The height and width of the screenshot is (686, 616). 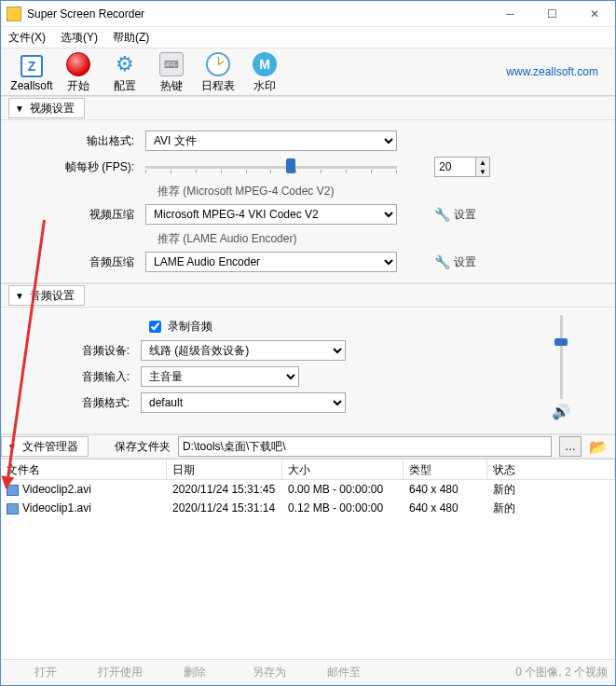 I want to click on acodec-select: LAME Audio Encoder, so click(x=271, y=262).